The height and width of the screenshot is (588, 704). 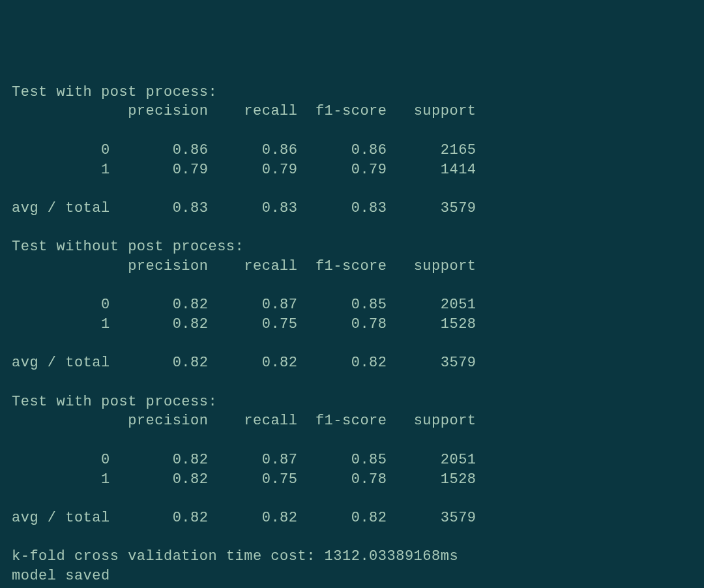 What do you see at coordinates (445, 111) in the screenshot?
I see `report-0-header-support: support` at bounding box center [445, 111].